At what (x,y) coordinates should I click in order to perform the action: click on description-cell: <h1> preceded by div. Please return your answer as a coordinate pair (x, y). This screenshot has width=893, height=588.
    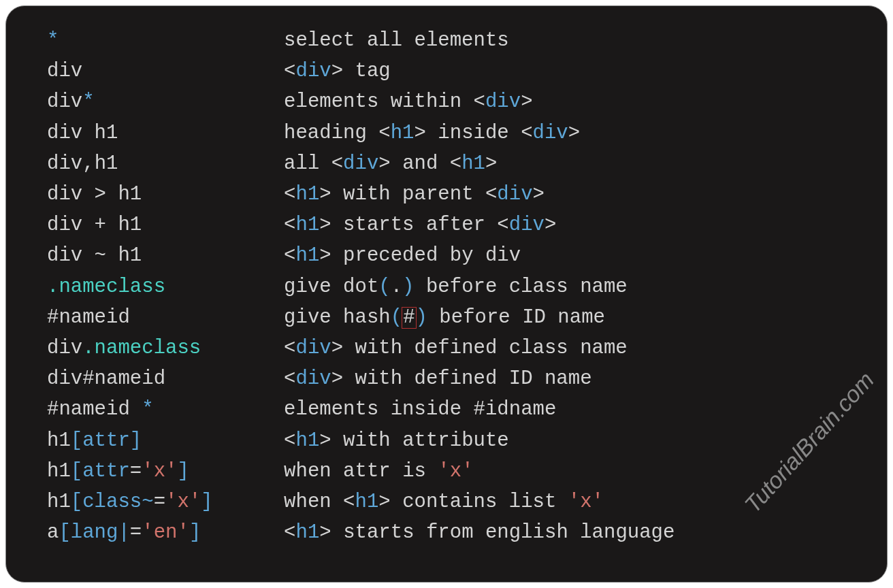
    Looking at the image, I should click on (402, 256).